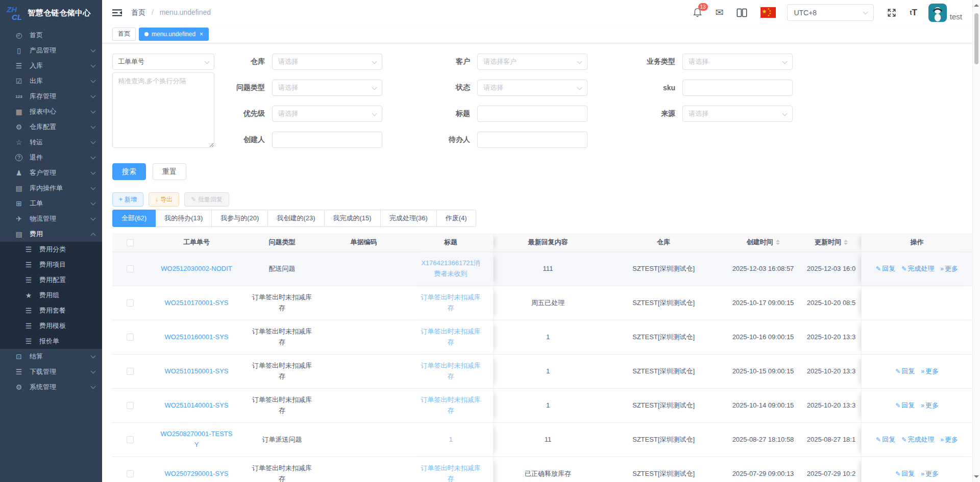 The height and width of the screenshot is (482, 980). I want to click on title-link: X1764213661721消费者未收到, so click(451, 268).